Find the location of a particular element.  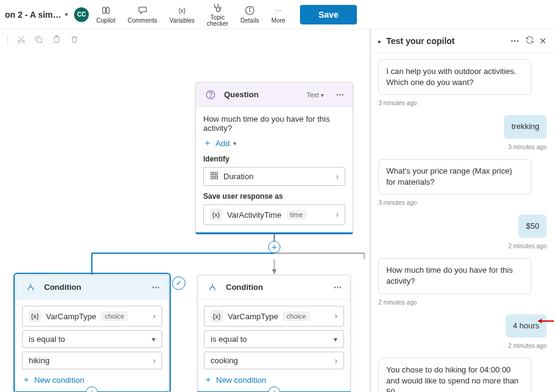

identify-entity-picker: Duration › is located at coordinates (274, 176).